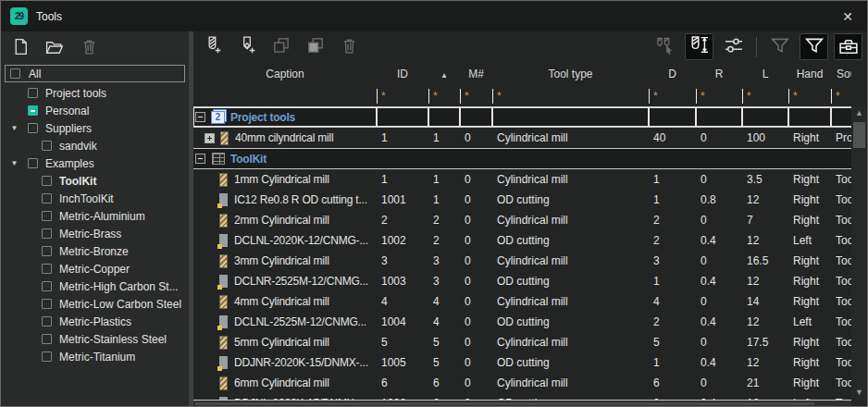 This screenshot has height=407, width=868. I want to click on all-checkbox, so click(15, 74).